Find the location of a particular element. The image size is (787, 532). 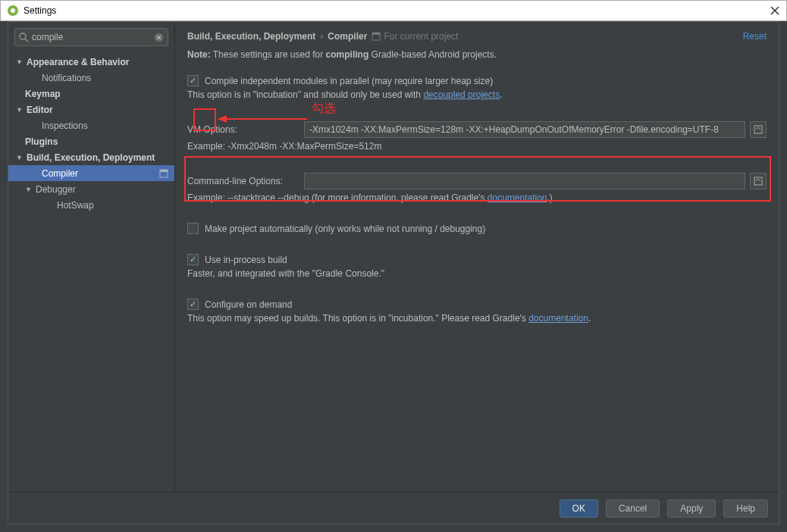

inprocess-sub: Faster, and integrated with the "Gradle … is located at coordinates (477, 274).